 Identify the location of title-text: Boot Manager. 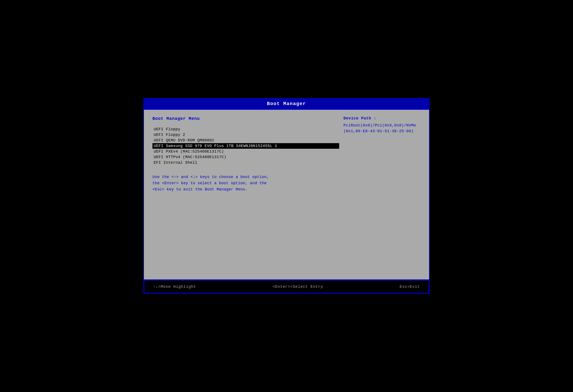
(286, 104).